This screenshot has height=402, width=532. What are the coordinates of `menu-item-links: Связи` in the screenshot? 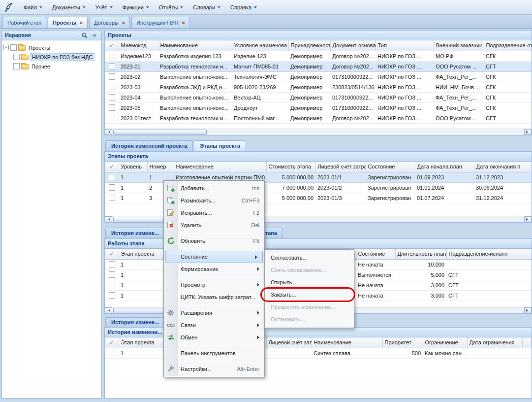 It's located at (214, 325).